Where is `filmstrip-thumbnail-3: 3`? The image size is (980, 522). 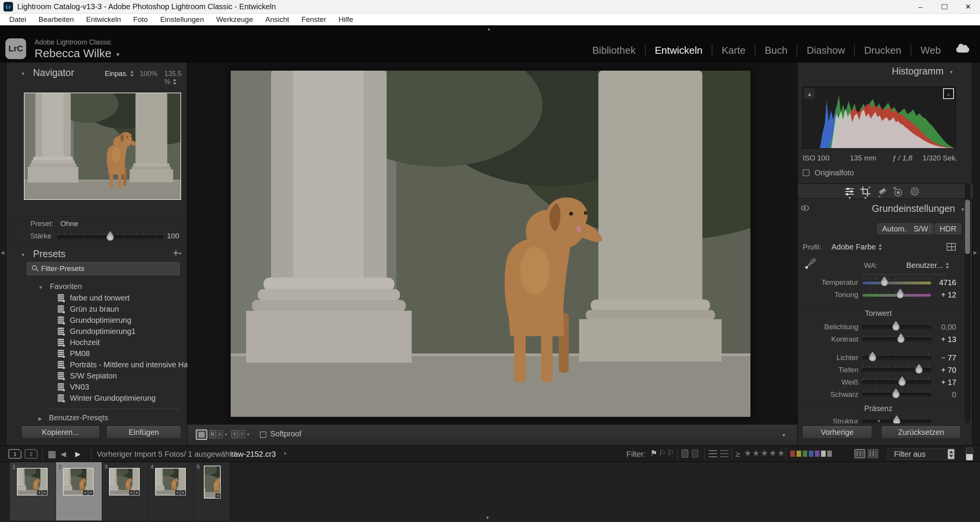
filmstrip-thumbnail-3: 3 is located at coordinates (125, 491).